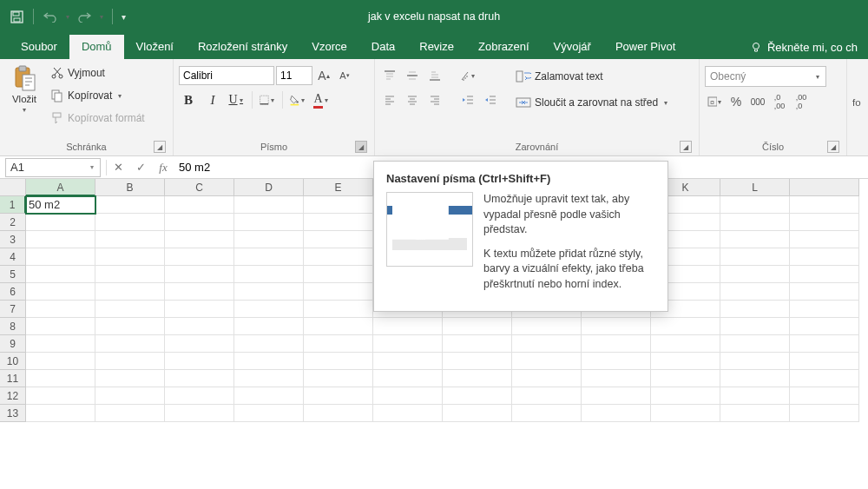 Image resolution: width=868 pixels, height=489 pixels. Describe the element at coordinates (13, 413) in the screenshot. I see `row-header: 13` at that location.